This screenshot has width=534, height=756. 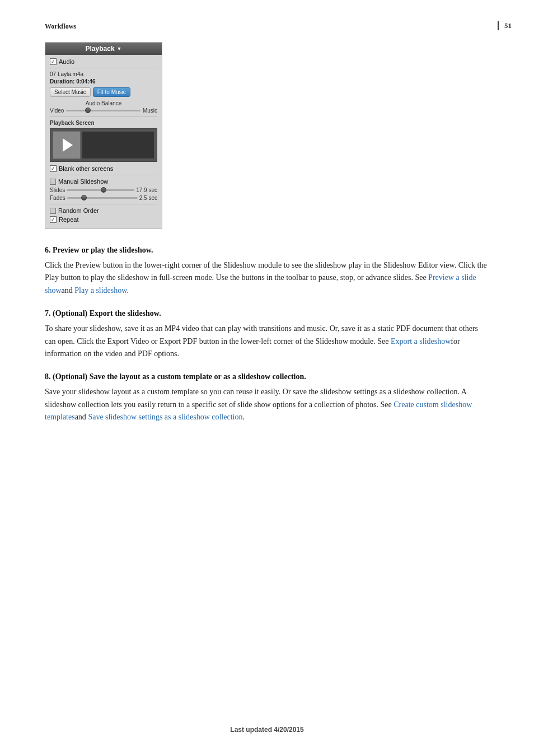 What do you see at coordinates (118, 145) in the screenshot?
I see `preview-dark-area` at bounding box center [118, 145].